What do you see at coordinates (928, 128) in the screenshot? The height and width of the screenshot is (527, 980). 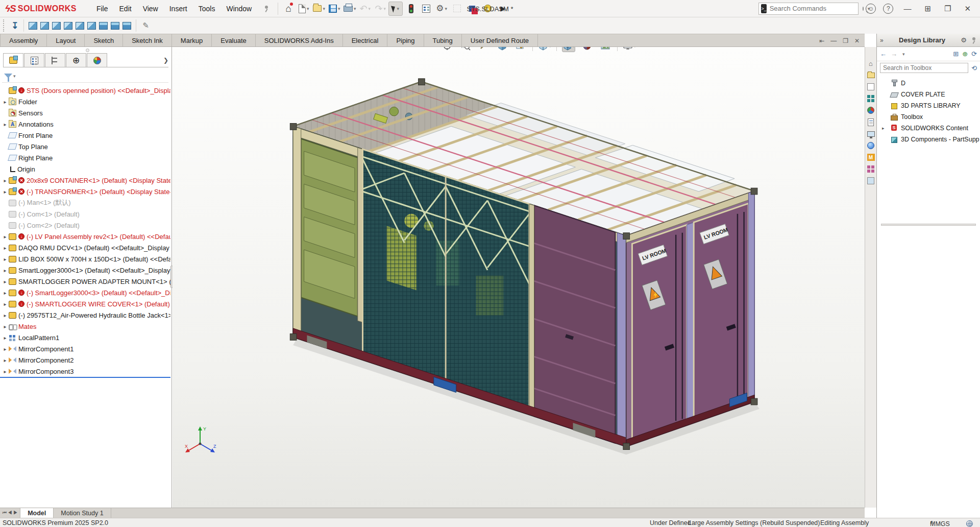 I see `library-item: SOLIDWORKS Content` at bounding box center [928, 128].